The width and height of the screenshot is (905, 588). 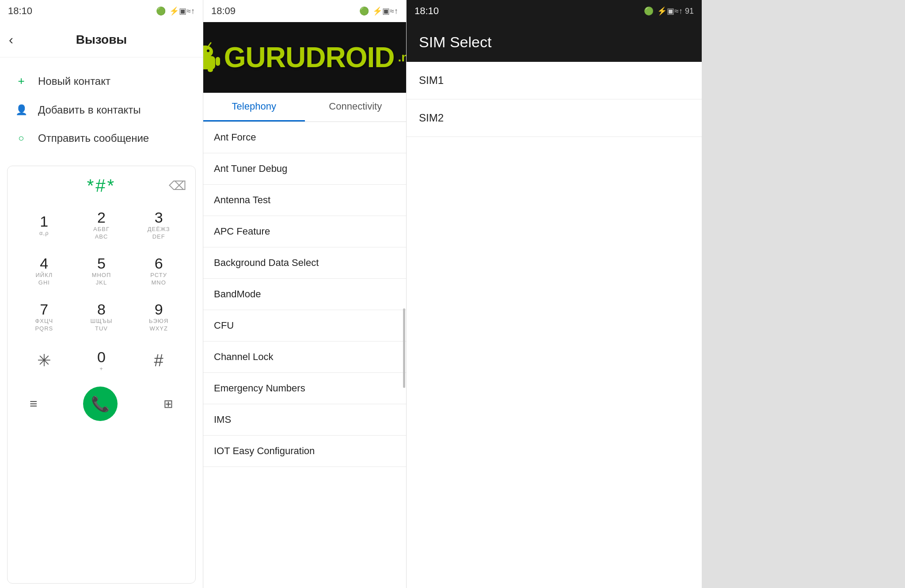 What do you see at coordinates (649, 11) in the screenshot?
I see `whatsapp-icon-3: 🟢` at bounding box center [649, 11].